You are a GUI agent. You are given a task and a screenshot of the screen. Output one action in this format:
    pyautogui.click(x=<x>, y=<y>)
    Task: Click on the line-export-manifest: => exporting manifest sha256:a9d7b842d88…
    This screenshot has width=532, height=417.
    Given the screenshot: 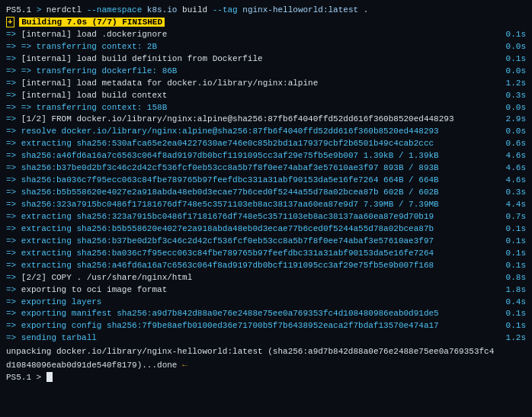 What is the action you would take?
    pyautogui.click(x=266, y=314)
    